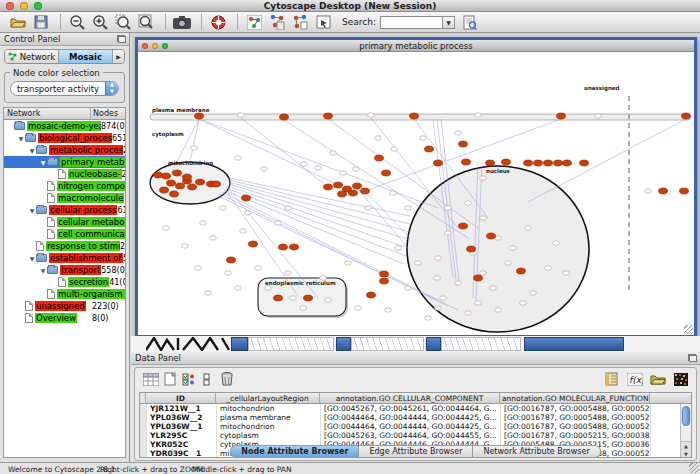  I want to click on expand-arrow-icon: ▼, so click(43, 270).